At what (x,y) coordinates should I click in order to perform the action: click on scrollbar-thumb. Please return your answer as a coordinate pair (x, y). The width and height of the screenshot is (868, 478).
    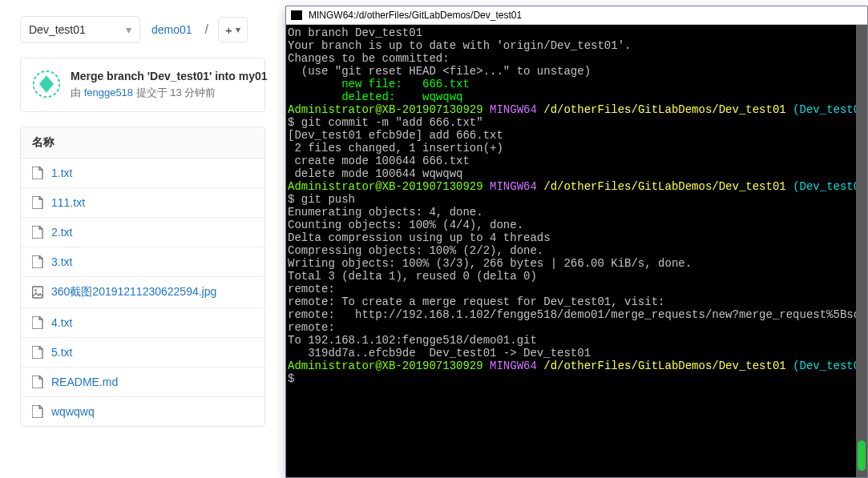
    Looking at the image, I should click on (862, 456).